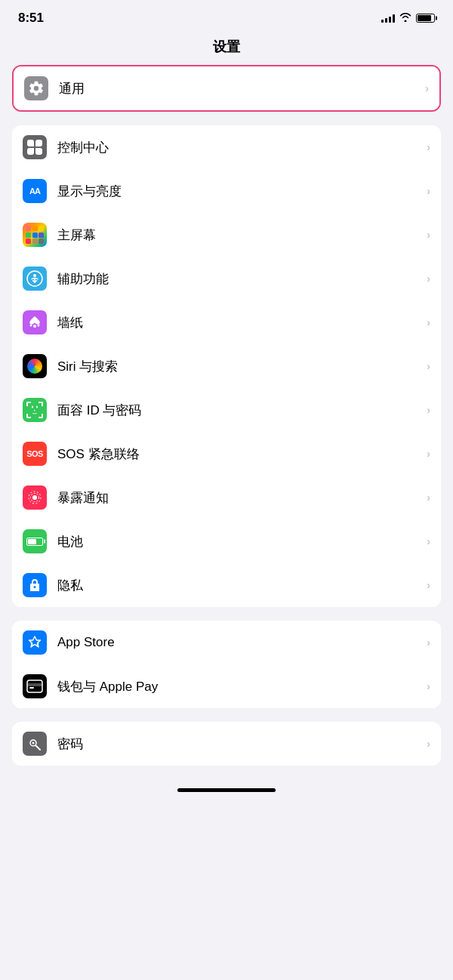 The image size is (453, 980). I want to click on settings-list-4: 密码 ›, so click(226, 744).